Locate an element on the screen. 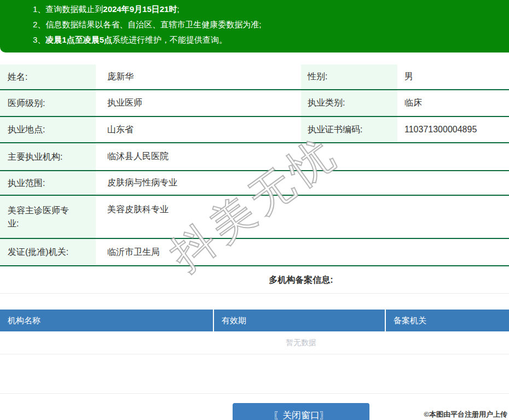  table-row: 美容主诊医师专业: 美容皮肤科专业 is located at coordinates (255, 218).